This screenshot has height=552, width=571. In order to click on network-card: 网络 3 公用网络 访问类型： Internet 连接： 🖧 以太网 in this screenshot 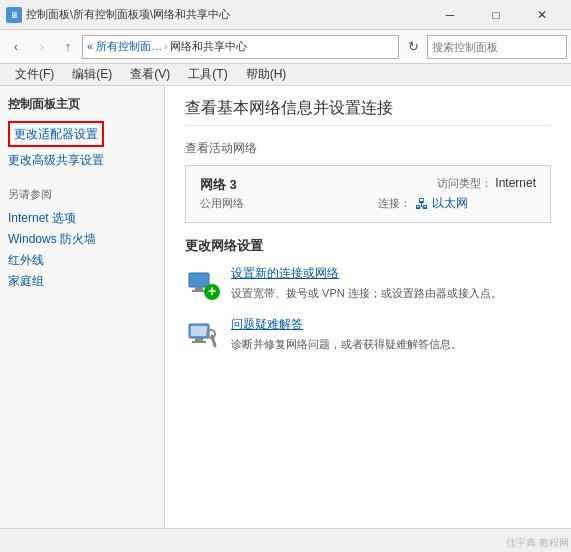, I will do `click(368, 194)`.